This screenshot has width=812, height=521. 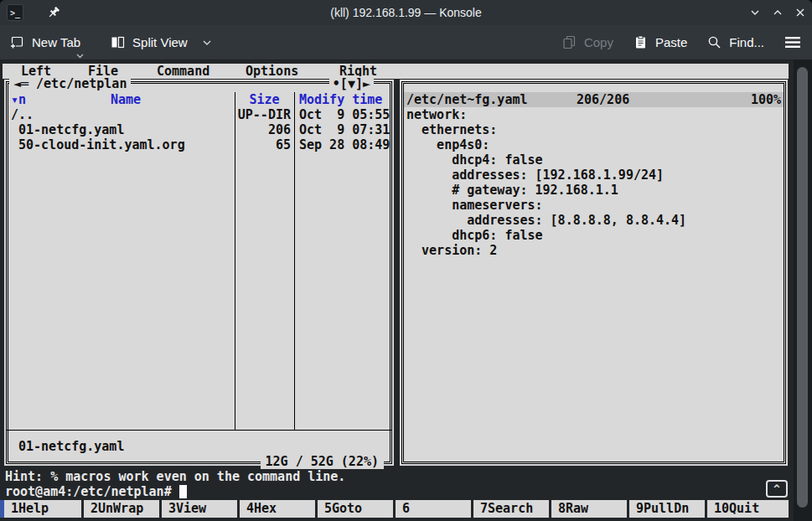 What do you see at coordinates (803, 291) in the screenshot?
I see `terminal-scrollbar` at bounding box center [803, 291].